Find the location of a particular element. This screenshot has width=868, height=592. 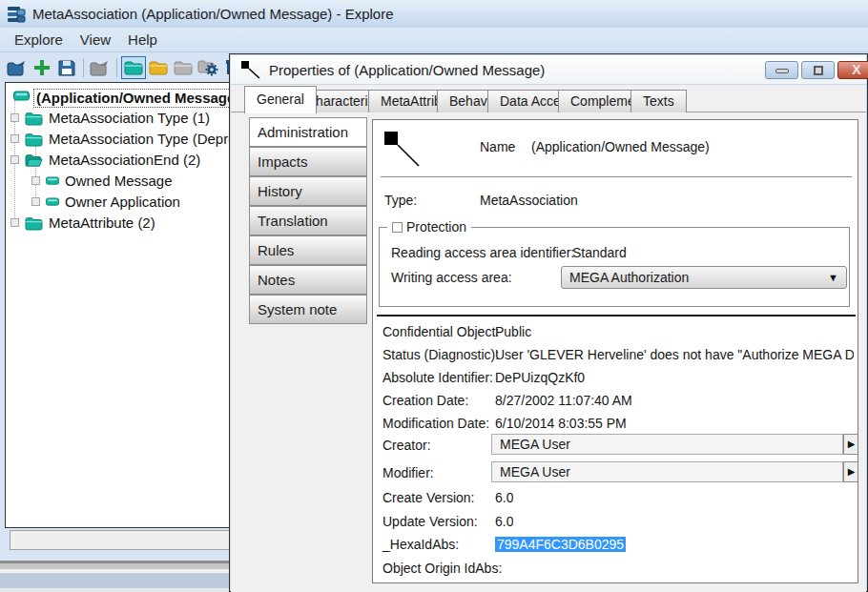

tree-item: MetaAttribute (2) is located at coordinates (118, 223).